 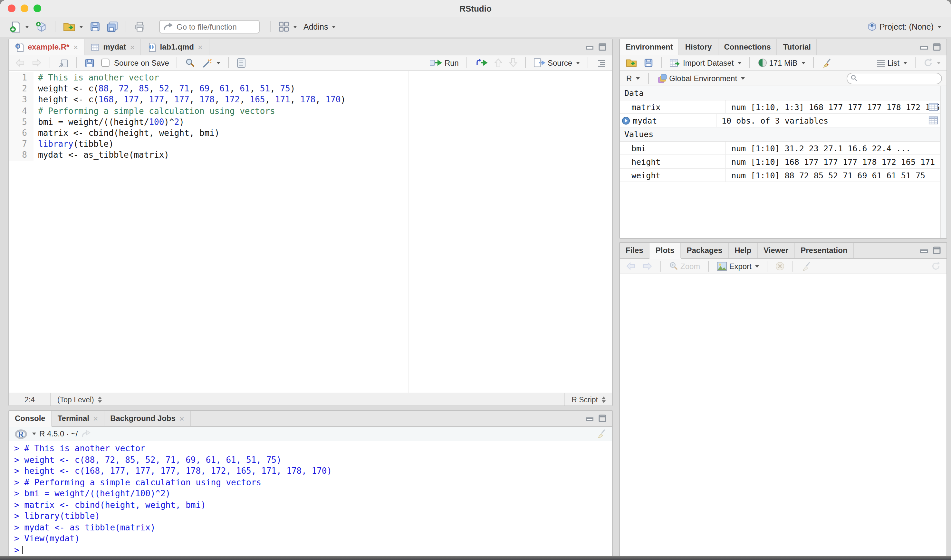 I want to click on remove-plot-button, so click(x=780, y=266).